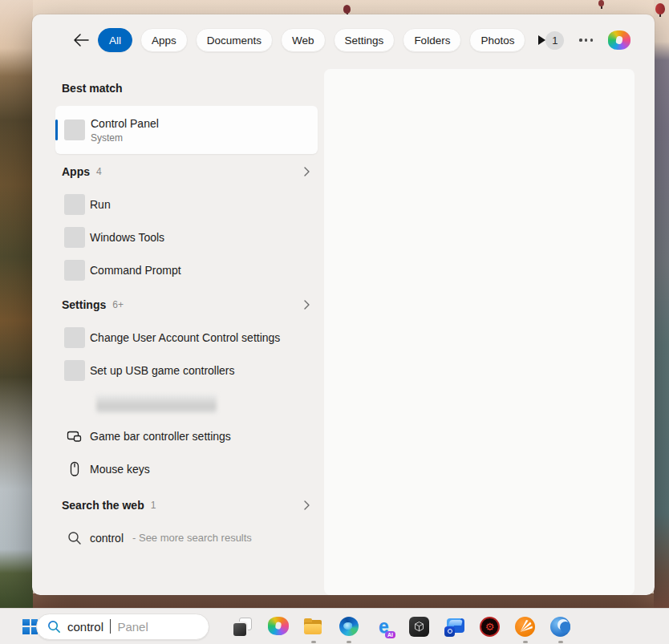 The image size is (669, 644). What do you see at coordinates (178, 269) in the screenshot?
I see `result-command-prompt: Command Prompt` at bounding box center [178, 269].